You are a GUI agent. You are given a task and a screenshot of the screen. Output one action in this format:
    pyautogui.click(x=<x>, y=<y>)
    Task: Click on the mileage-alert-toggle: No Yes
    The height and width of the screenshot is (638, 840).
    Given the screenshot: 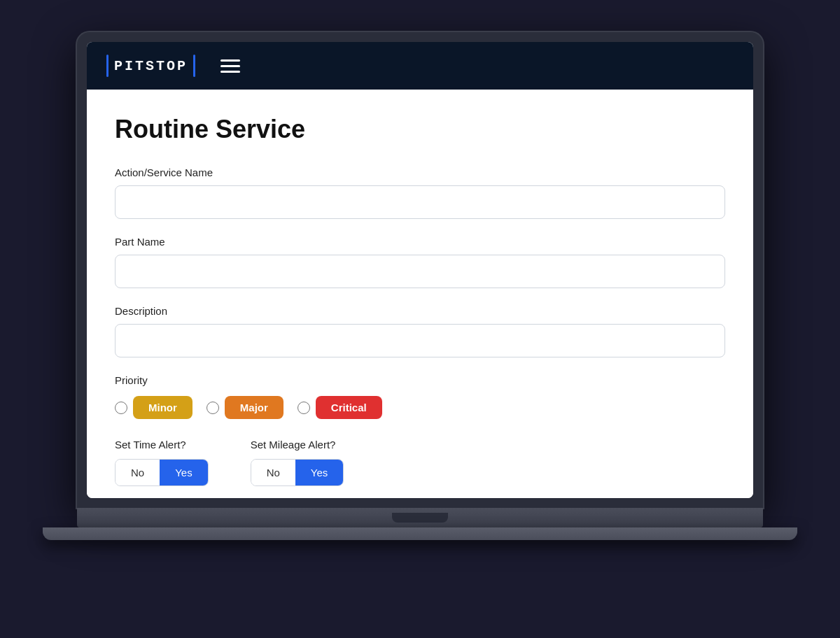 What is the action you would take?
    pyautogui.click(x=298, y=473)
    